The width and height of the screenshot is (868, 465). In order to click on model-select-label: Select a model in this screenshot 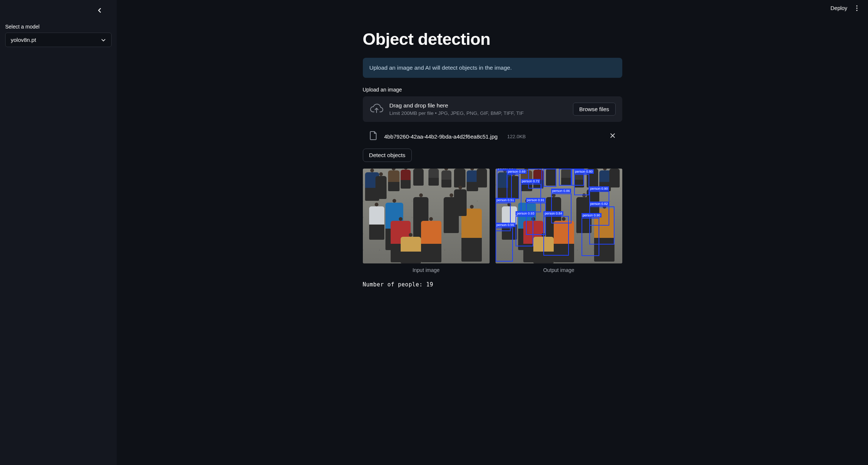, I will do `click(59, 27)`.